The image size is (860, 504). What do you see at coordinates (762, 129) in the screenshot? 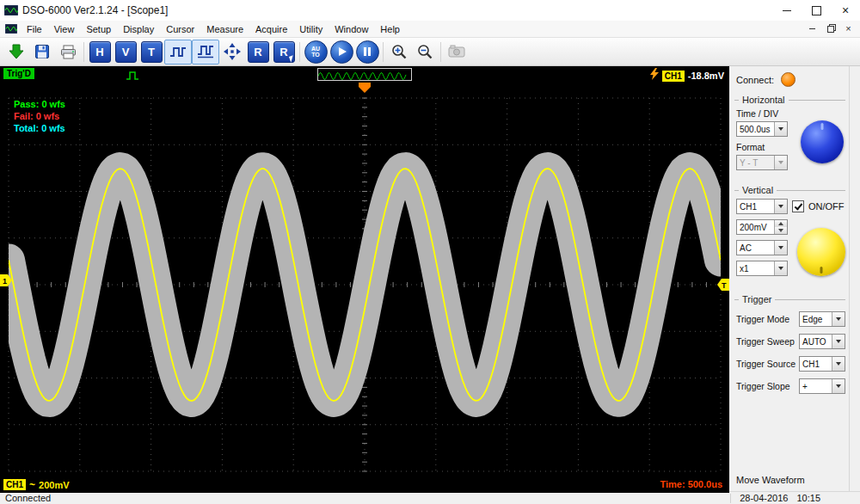
I see `time-div-select: 500.0us` at bounding box center [762, 129].